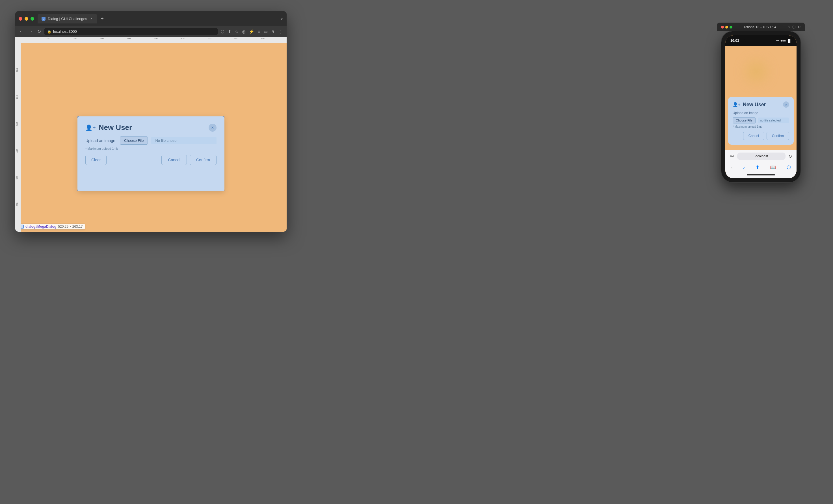 This screenshot has height=504, width=833. Describe the element at coordinates (732, 168) in the screenshot. I see `iphone-nav-back: ‹` at that location.